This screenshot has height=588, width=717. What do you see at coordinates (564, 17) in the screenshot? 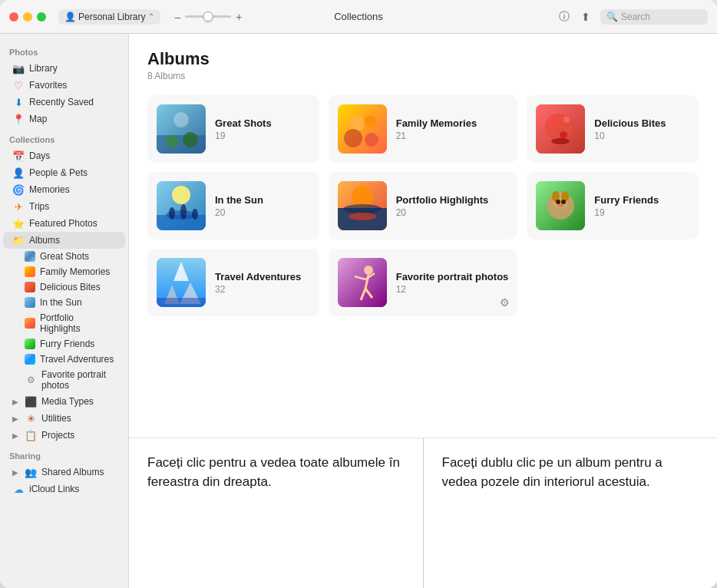
I see `info-icon: ⓘ` at bounding box center [564, 17].